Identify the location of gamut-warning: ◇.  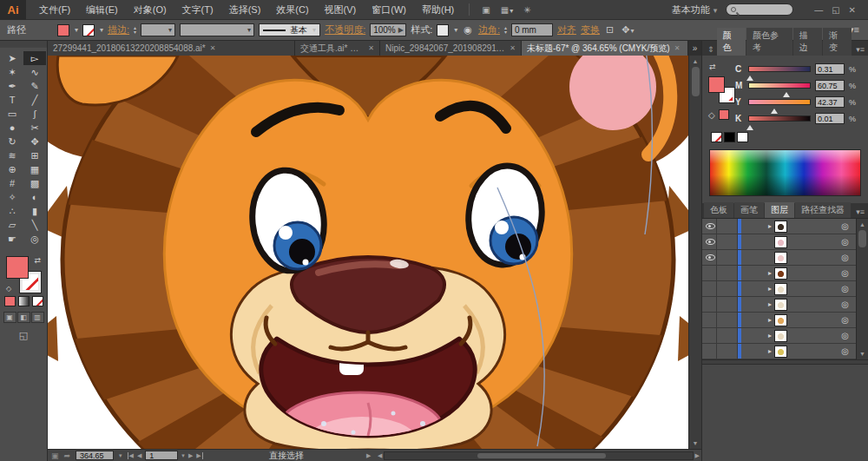
(719, 115).